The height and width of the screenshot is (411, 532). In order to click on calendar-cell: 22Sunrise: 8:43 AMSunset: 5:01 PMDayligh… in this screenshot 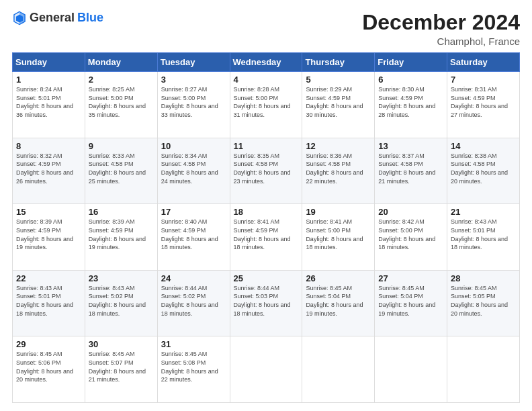, I will do `click(49, 304)`.